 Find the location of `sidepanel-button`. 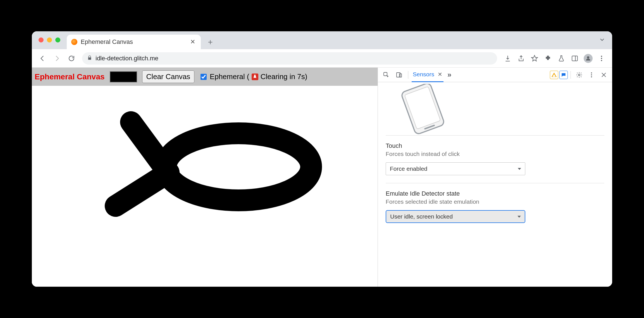

sidepanel-button is located at coordinates (575, 58).